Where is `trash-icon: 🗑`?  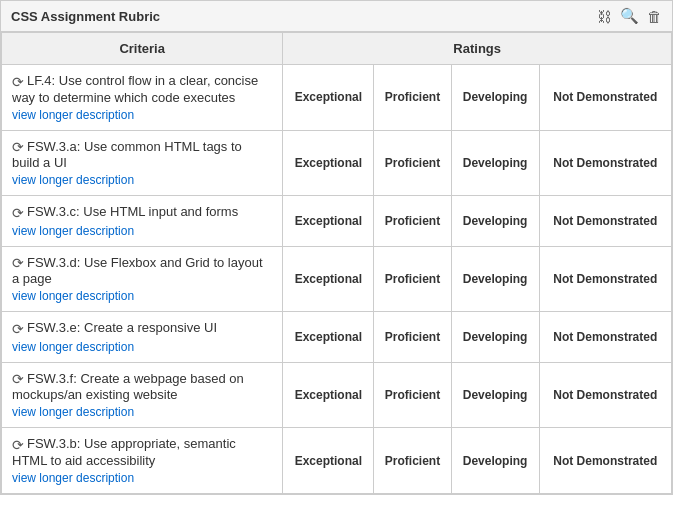 trash-icon: 🗑 is located at coordinates (654, 16).